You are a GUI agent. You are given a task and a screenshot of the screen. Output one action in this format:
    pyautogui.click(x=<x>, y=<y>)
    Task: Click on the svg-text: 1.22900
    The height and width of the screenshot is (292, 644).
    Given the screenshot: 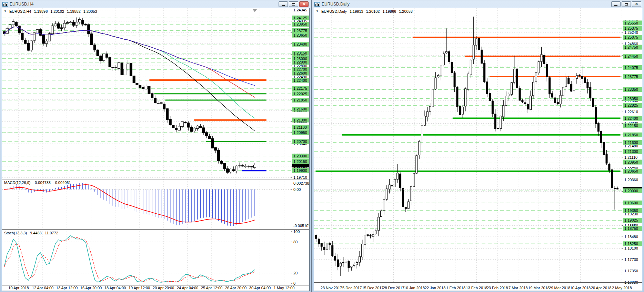 What is the action you would take?
    pyautogui.click(x=300, y=62)
    